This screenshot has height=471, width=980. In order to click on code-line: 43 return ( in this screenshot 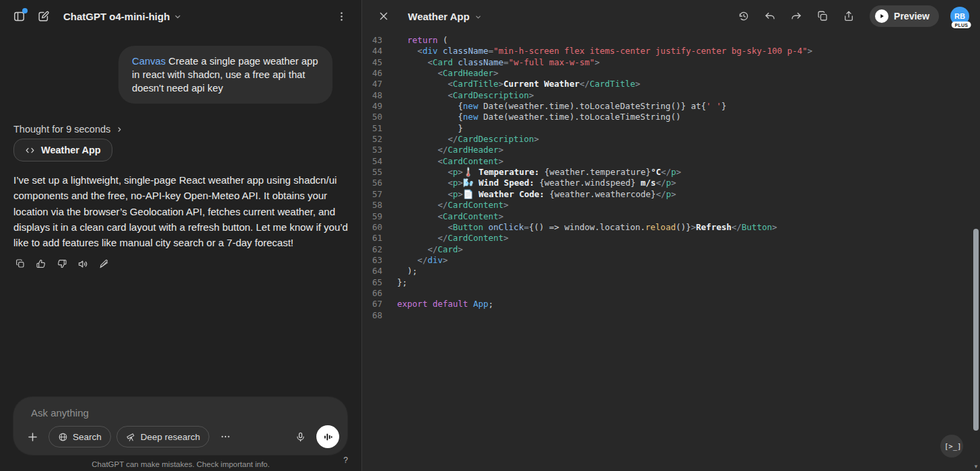, I will do `click(666, 40)`.